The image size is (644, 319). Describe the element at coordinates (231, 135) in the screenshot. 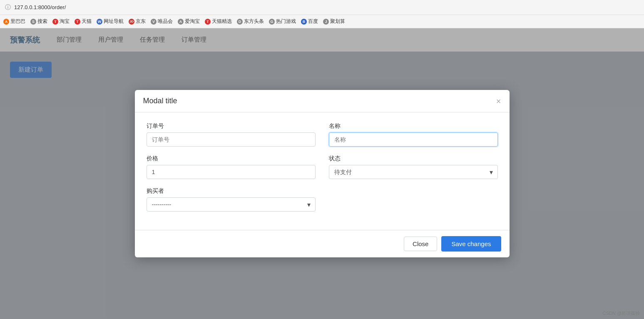

I see `form-group-order-no: 订单号` at that location.